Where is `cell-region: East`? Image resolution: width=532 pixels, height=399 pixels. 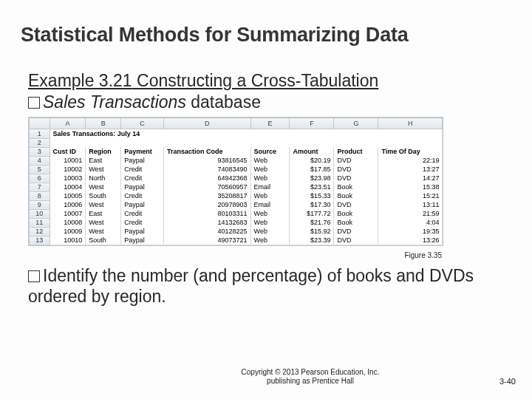
cell-region: East is located at coordinates (103, 160).